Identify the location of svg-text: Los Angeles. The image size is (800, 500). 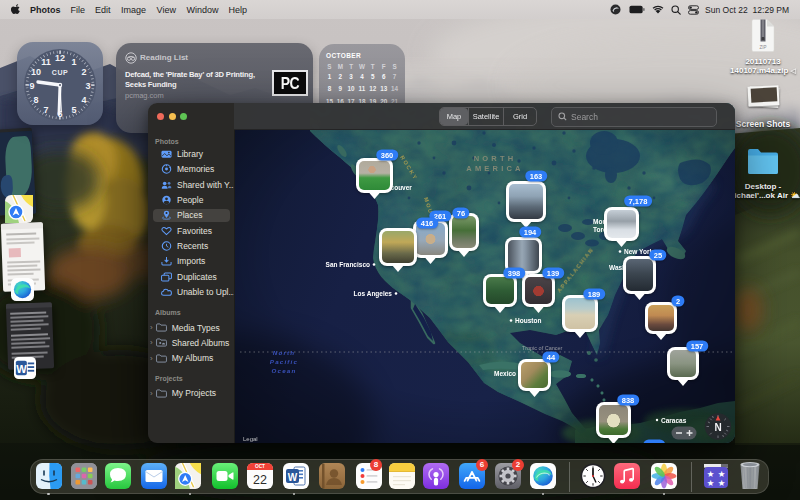
(374, 294).